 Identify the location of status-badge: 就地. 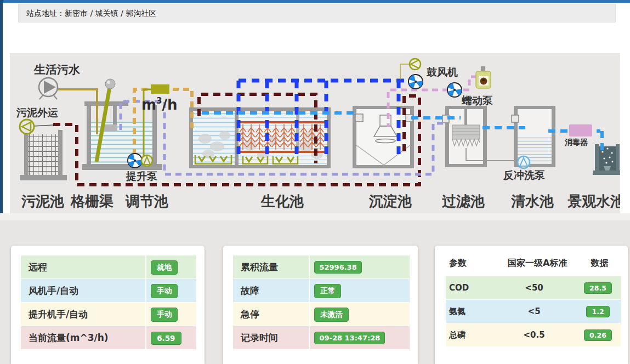
(164, 268).